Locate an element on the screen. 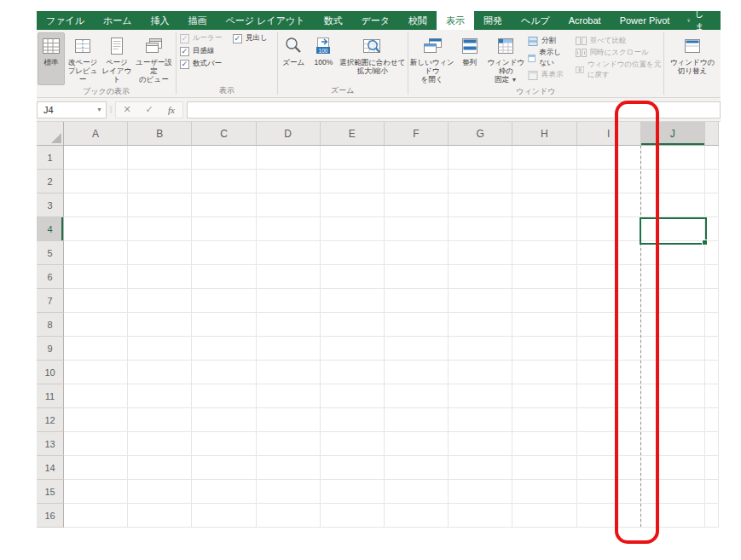 The width and height of the screenshot is (741, 560). view-side-by-side-button: 並べて比較 is located at coordinates (619, 41).